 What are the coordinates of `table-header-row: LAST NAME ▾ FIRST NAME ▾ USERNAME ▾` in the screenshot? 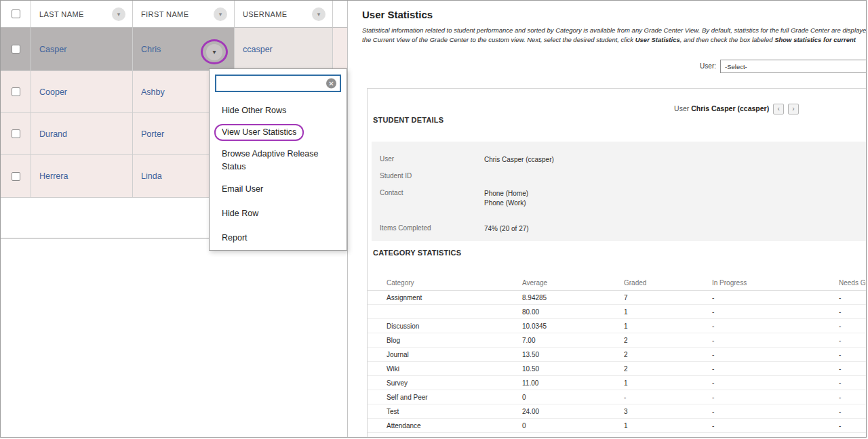 It's located at (174, 14).